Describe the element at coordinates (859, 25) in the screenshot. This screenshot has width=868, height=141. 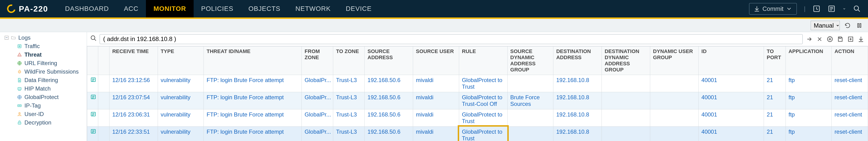
I see `pause-icon` at that location.